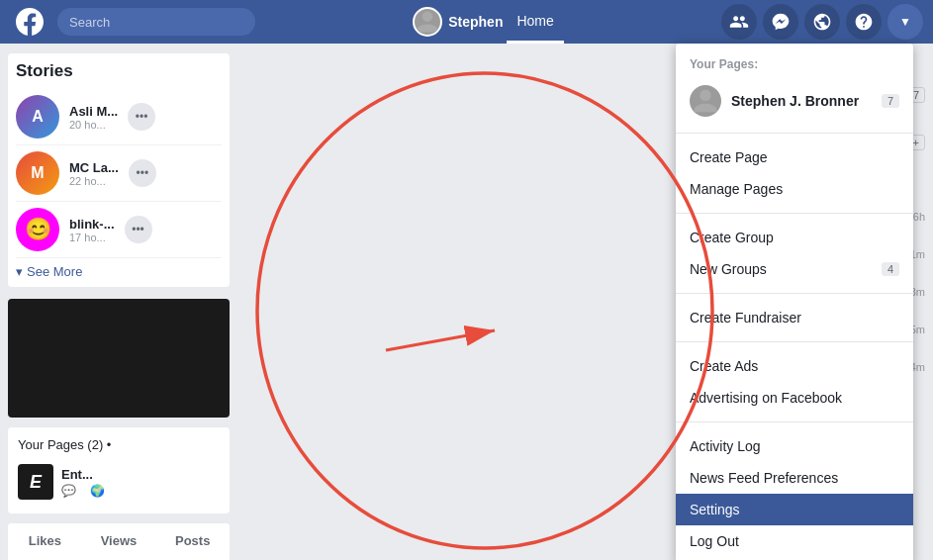 This screenshot has width=933, height=560. What do you see at coordinates (467, 22) in the screenshot?
I see `navbar: Stephen Home ▼` at bounding box center [467, 22].